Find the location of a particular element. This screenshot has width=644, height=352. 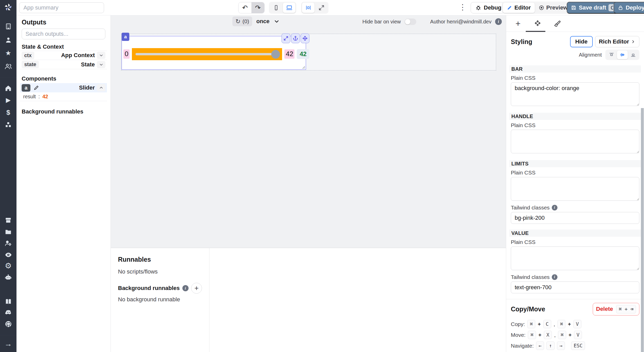

canvas-toolbar-left: ↻ (0) once is located at coordinates (256, 21).